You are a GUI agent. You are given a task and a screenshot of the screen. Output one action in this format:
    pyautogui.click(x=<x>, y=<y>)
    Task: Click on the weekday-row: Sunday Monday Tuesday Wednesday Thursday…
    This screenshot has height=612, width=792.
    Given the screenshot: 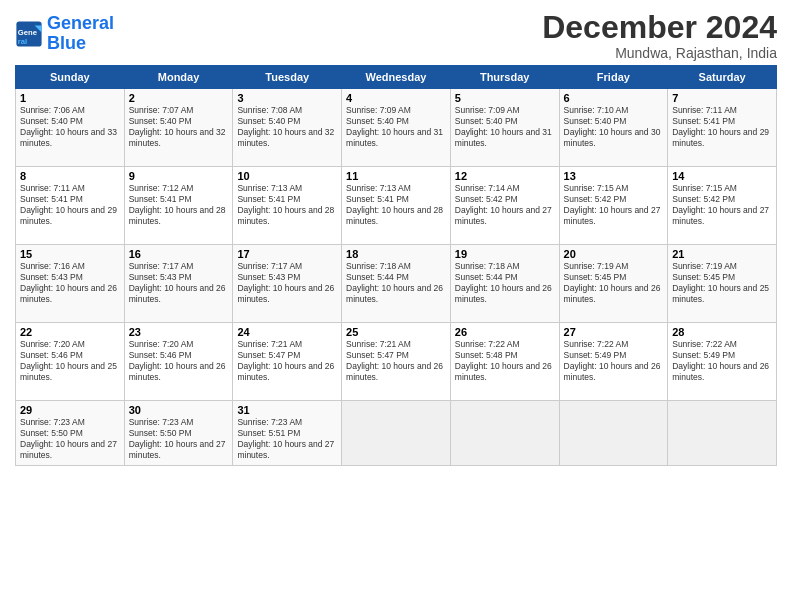 What is the action you would take?
    pyautogui.click(x=396, y=78)
    